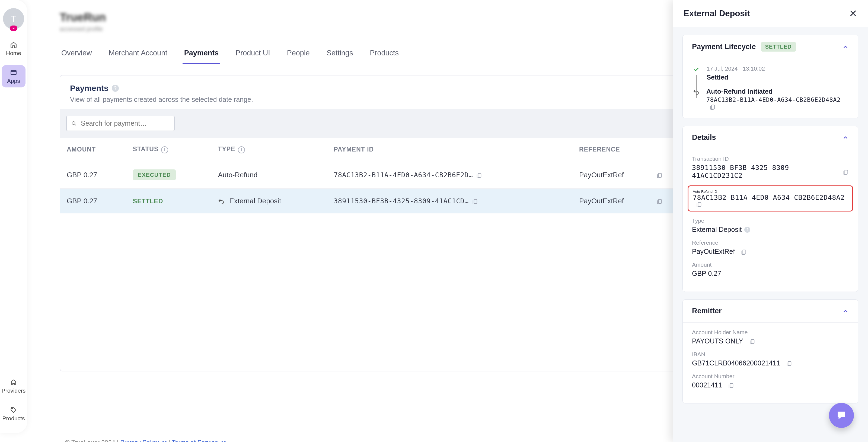  What do you see at coordinates (74, 123) in the screenshot?
I see `search-icon` at bounding box center [74, 123].